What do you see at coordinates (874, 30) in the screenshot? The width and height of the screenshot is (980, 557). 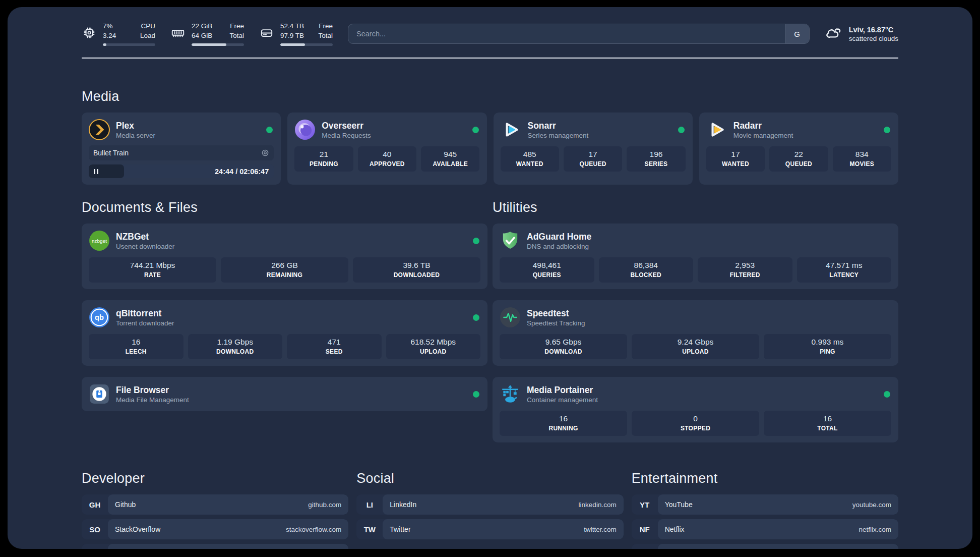 I see `weather-location-temp: Lviv, 16.87°C` at bounding box center [874, 30].